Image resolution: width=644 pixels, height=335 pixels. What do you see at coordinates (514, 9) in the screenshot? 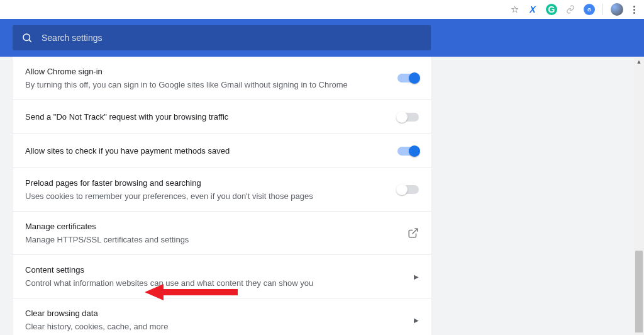
I see `bookmark-star-icon: ☆` at bounding box center [514, 9].